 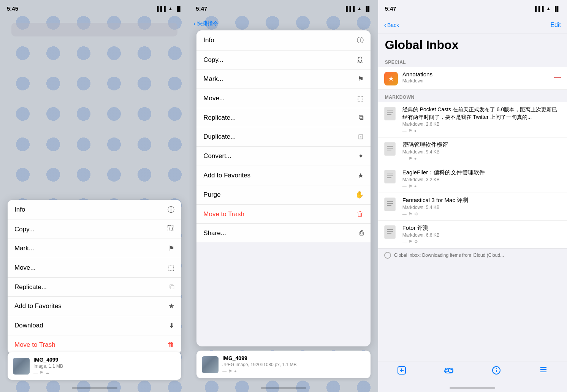 What do you see at coordinates (388, 255) in the screenshot?
I see `loading-circle-icon` at bounding box center [388, 255].